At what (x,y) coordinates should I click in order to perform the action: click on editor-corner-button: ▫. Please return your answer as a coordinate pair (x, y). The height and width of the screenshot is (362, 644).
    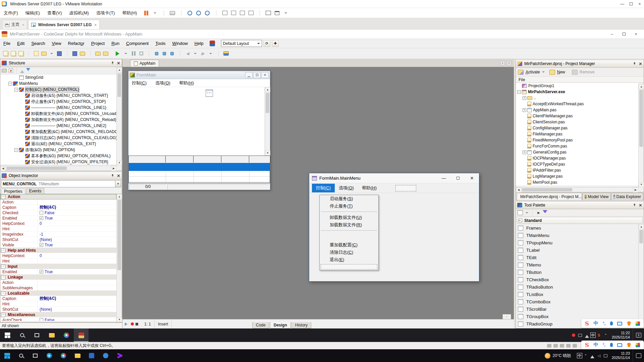
    Looking at the image, I should click on (507, 317).